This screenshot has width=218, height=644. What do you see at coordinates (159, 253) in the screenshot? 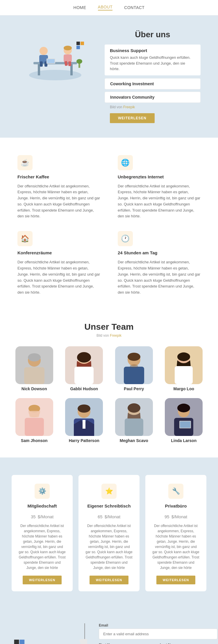
I see `feature-stunden-title: 24 Stunden am Tag` at bounding box center [159, 253].